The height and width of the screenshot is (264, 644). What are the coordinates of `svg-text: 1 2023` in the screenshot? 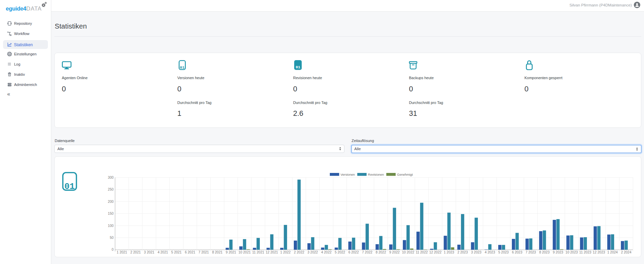 It's located at (449, 252).